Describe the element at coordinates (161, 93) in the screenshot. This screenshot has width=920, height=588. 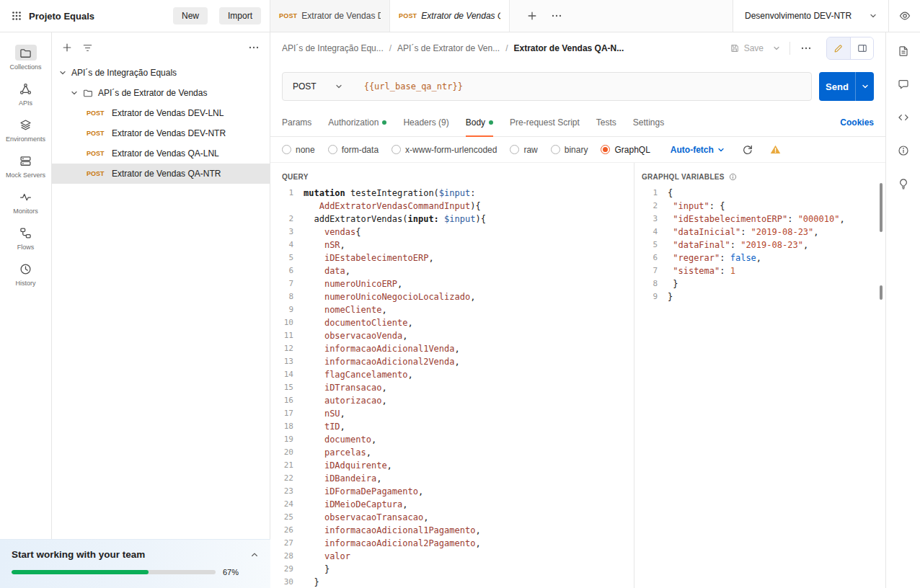
I see `tree-folder-row: API´s de Extrator de Vendas` at that location.